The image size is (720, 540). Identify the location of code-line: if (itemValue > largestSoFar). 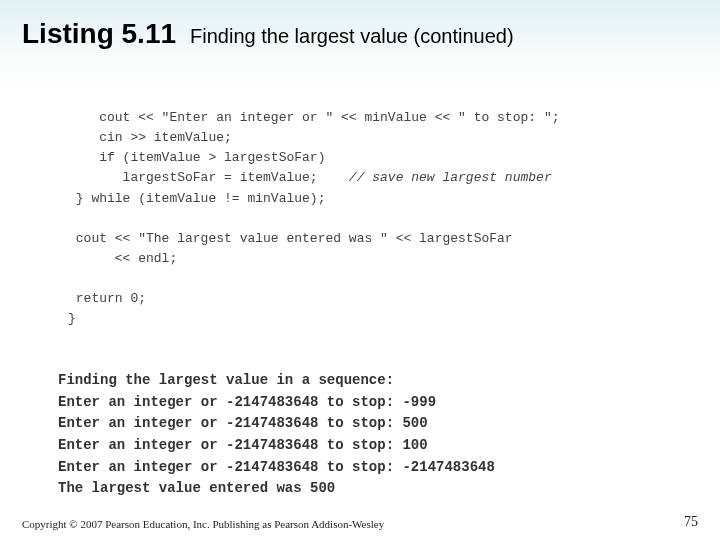
(196, 158).